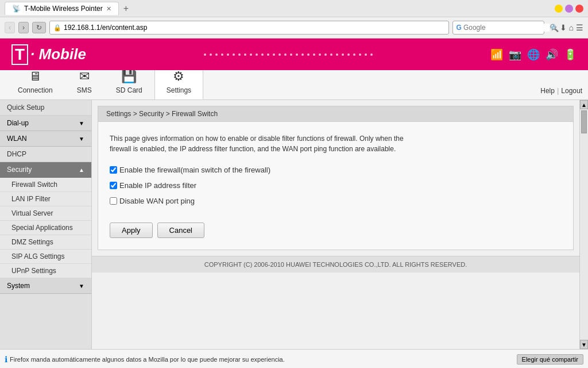 The image size is (588, 368). I want to click on close-button, so click(579, 9).